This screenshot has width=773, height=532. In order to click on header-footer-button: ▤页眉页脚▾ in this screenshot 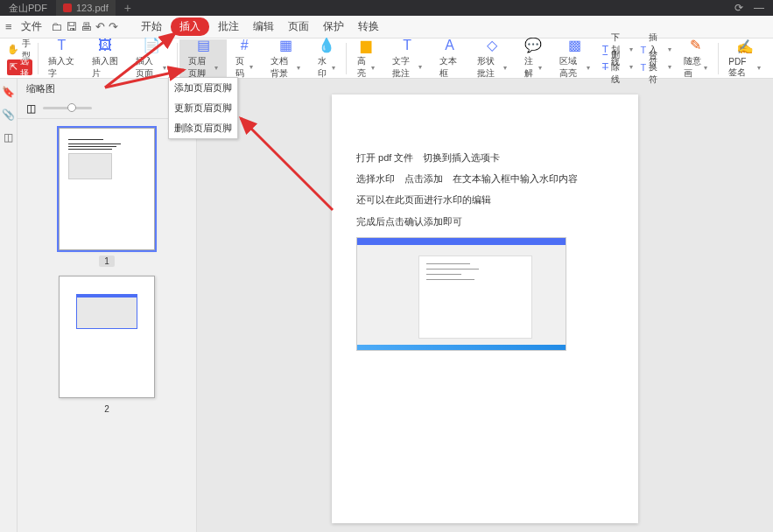, I will do `click(203, 59)`.